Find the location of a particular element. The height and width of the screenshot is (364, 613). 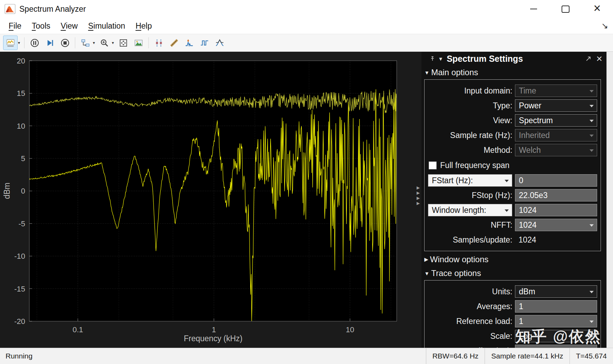

menu-simulation: Simulation is located at coordinates (106, 26).